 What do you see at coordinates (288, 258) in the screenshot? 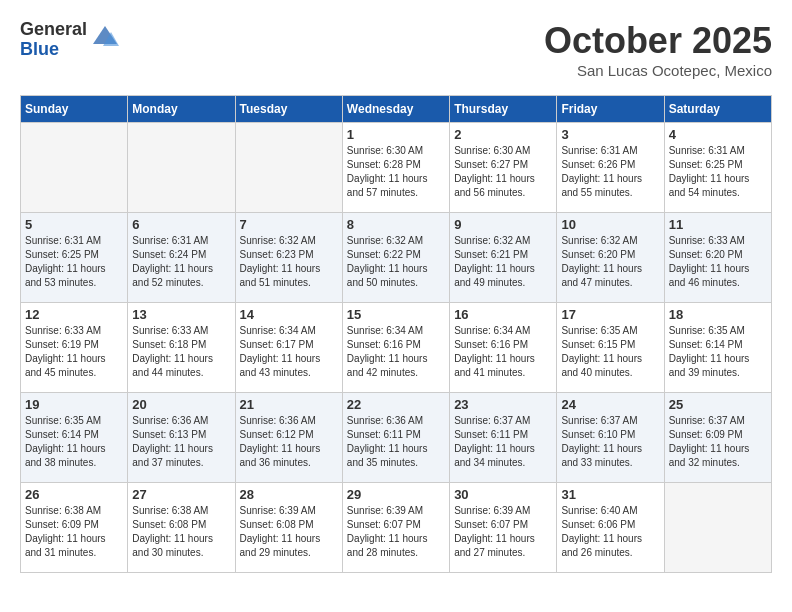
I see `calendar-day-cell: 7Sunrise: 6:32 AM Sunset: 6:23 PM Daylig…` at bounding box center [288, 258].